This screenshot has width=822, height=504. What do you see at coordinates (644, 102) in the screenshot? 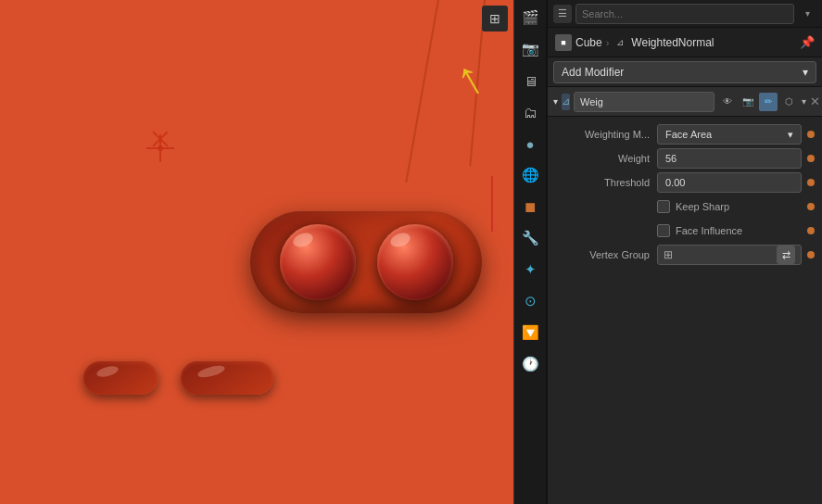
I see `modifier-name-input` at bounding box center [644, 102].